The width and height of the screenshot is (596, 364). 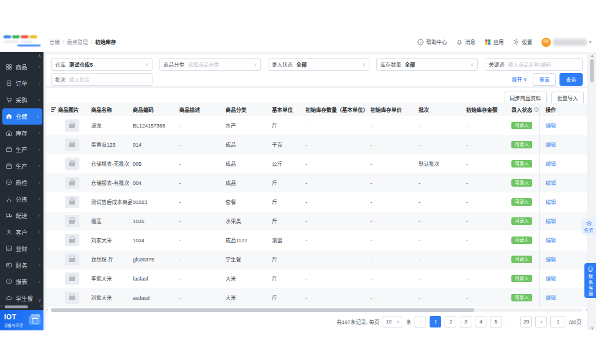 I want to click on sidebar-item-8: 分拣›, so click(x=22, y=199).